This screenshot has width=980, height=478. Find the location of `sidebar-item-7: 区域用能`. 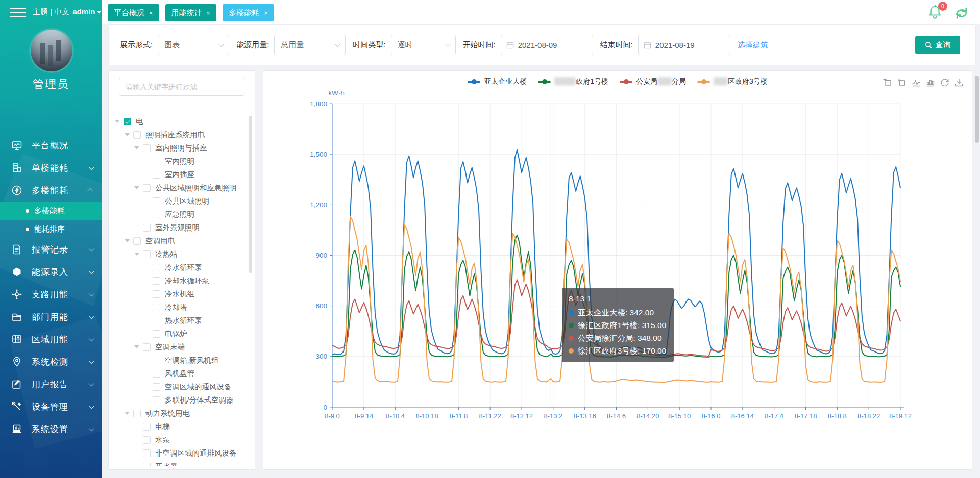

sidebar-item-7: 区域用能 is located at coordinates (51, 339).